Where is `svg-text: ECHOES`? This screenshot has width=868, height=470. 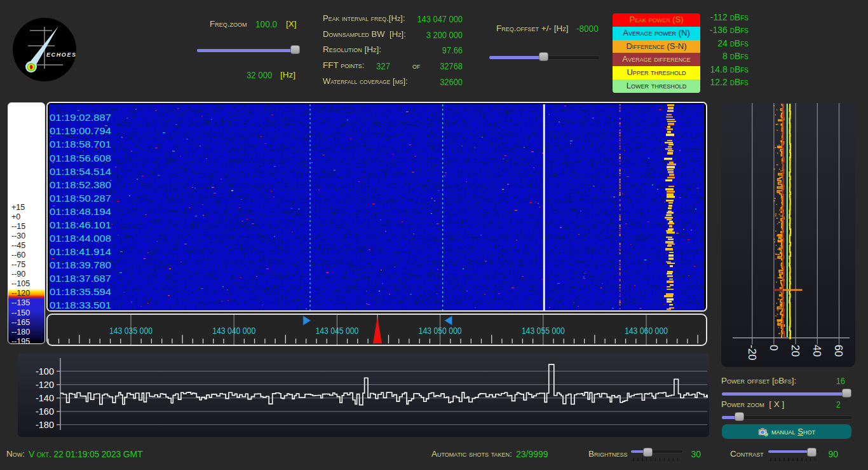
svg-text: ECHOES is located at coordinates (61, 55).